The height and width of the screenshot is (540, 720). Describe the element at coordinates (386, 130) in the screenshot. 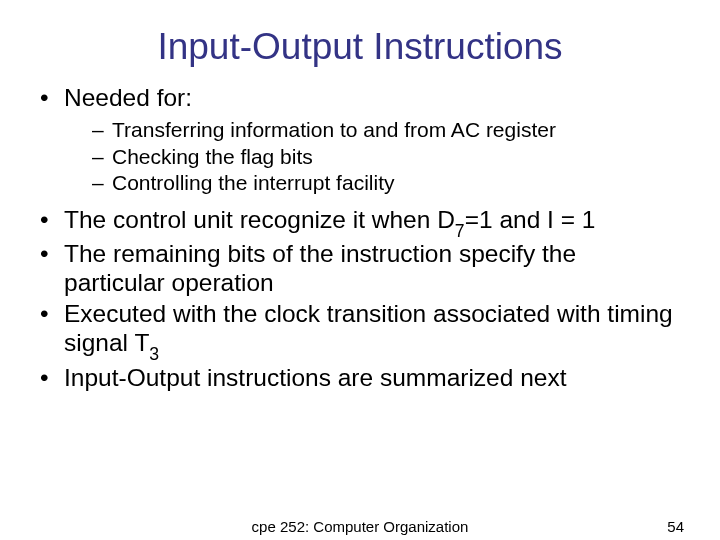

I see `sub-bullet-transferring: Transferring information to and from AC …` at that location.